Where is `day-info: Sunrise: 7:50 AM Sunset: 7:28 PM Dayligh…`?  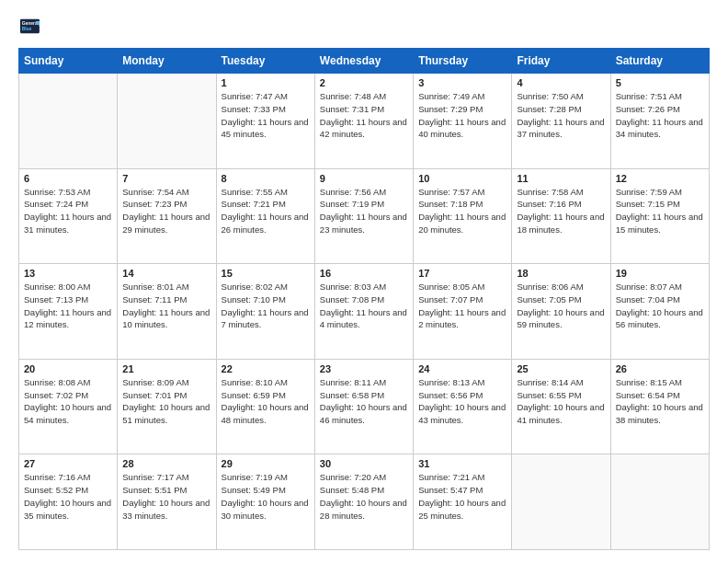
day-info: Sunrise: 7:50 AM Sunset: 7:28 PM Dayligh… is located at coordinates (561, 116).